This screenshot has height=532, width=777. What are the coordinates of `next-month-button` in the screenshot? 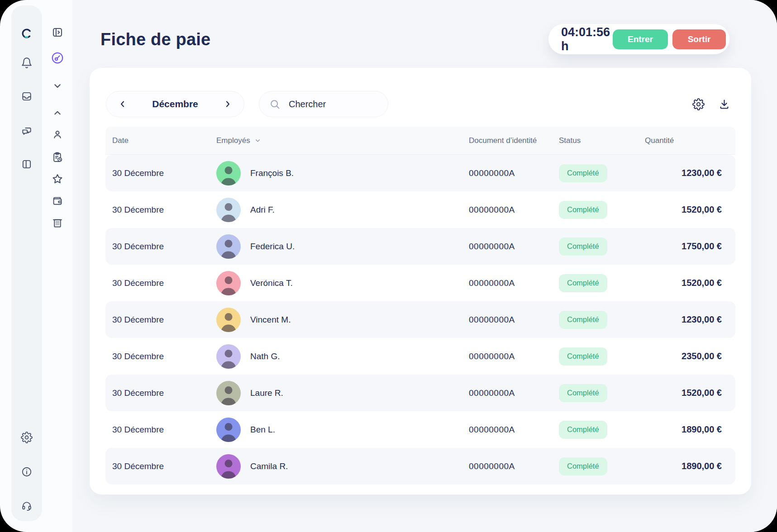 It's located at (228, 104).